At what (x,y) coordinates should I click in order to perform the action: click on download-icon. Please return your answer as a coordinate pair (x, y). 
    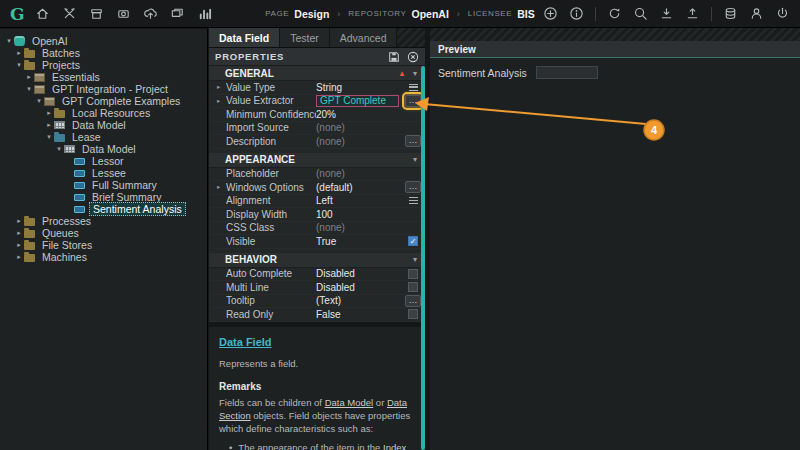
    Looking at the image, I should click on (666, 14).